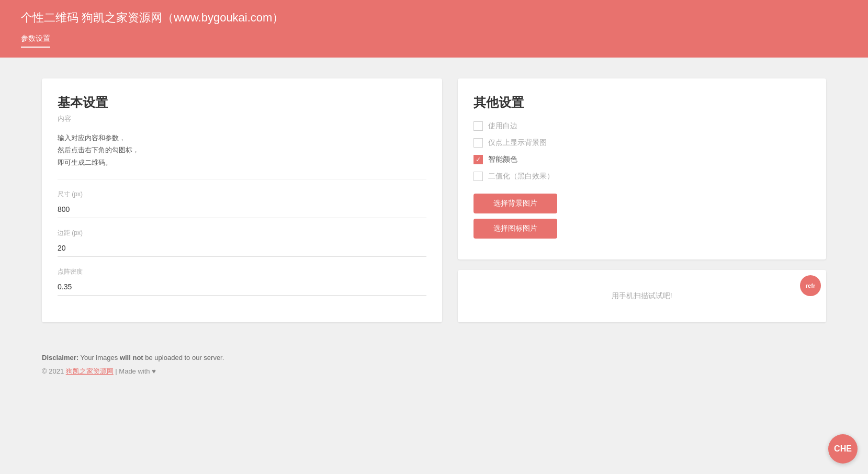  What do you see at coordinates (478, 143) in the screenshot?
I see `checkbox-bg-only-box` at bounding box center [478, 143].